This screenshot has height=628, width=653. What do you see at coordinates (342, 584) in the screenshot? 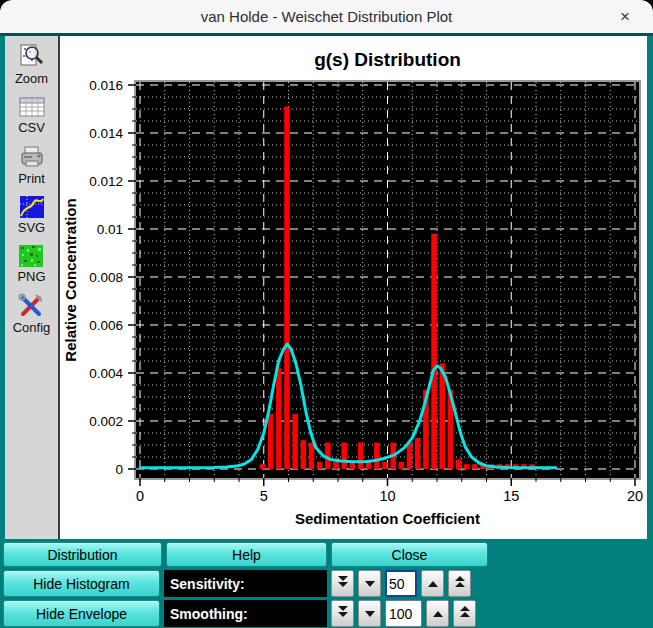
I see `sensitivity-fast-decrement-button` at bounding box center [342, 584].